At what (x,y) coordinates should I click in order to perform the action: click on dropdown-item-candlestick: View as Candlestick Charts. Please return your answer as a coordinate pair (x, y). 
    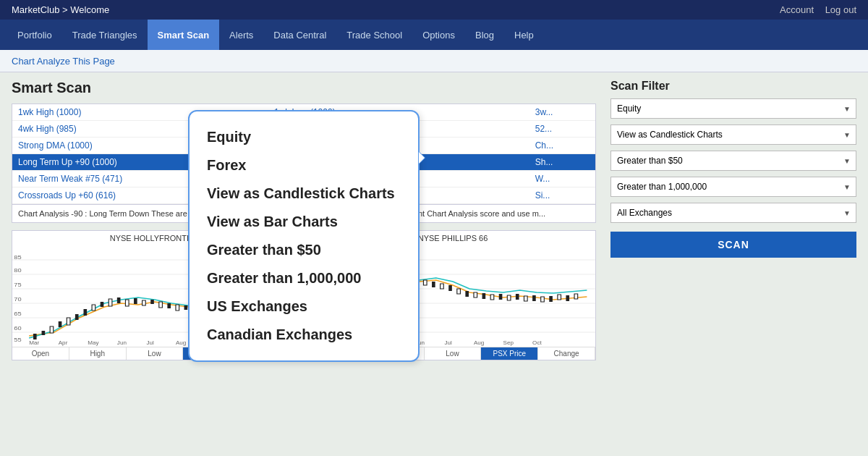
    Looking at the image, I should click on (304, 194).